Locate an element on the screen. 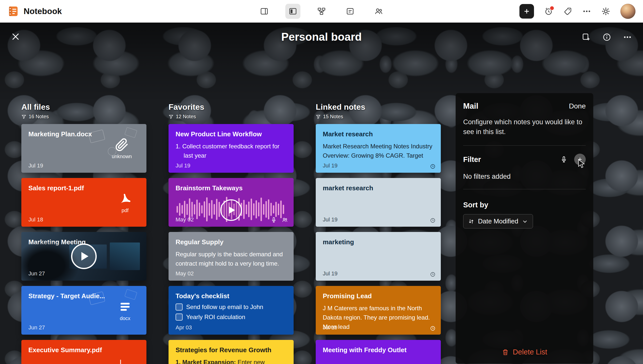  note-body: 1. Market Expansion: Enter new is located at coordinates (231, 361).